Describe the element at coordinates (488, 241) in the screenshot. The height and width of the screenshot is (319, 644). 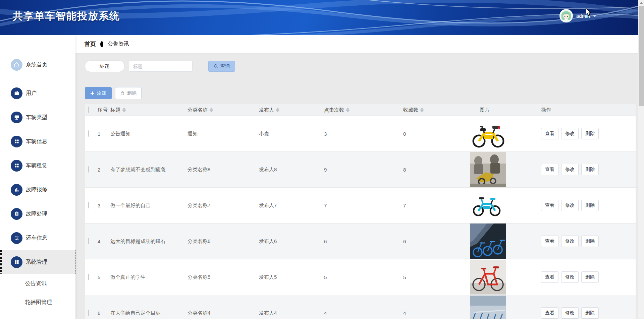
I see `announcement-image-blue-bikes-row` at that location.